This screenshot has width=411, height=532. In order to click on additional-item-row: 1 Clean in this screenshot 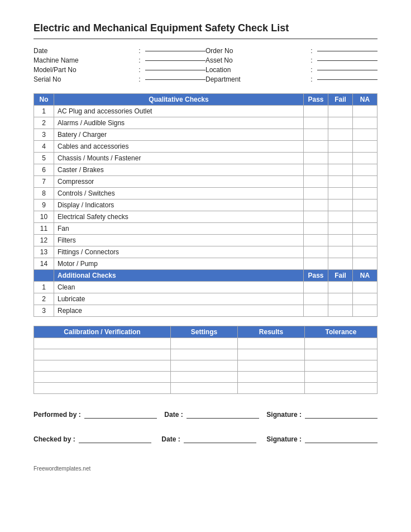, I will do `click(206, 287)`.